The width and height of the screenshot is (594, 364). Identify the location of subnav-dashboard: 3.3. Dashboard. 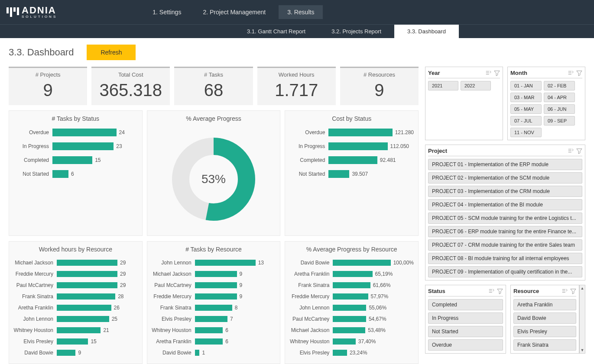
(426, 32).